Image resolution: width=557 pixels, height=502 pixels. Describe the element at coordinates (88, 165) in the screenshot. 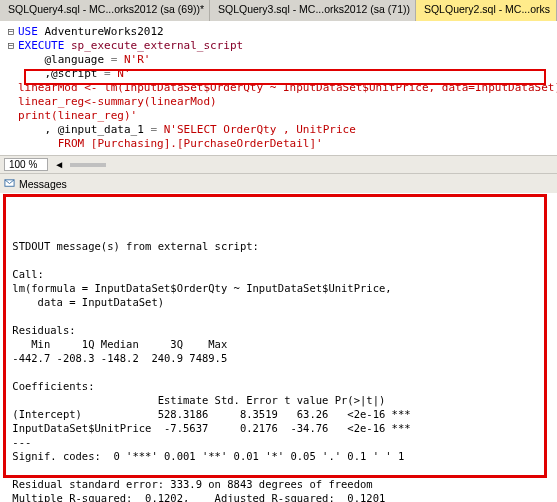

I see `zoom-slider` at that location.